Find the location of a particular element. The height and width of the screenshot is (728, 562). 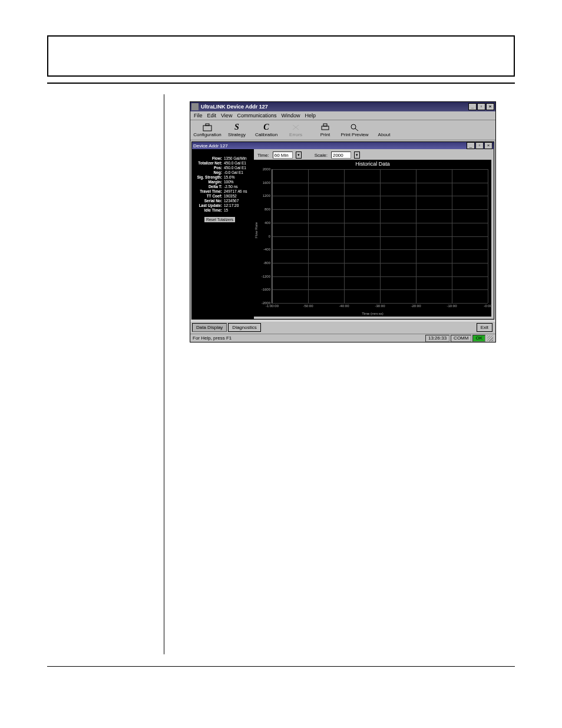

child-body: Flow:1350 Gal/MinTotalizer Net:450.0 Gal… is located at coordinates (343, 234).